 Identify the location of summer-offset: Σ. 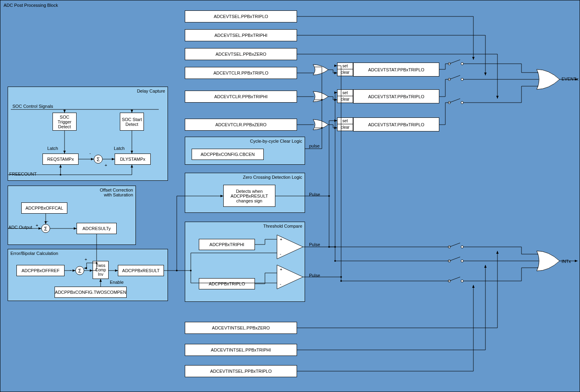
(46, 228).